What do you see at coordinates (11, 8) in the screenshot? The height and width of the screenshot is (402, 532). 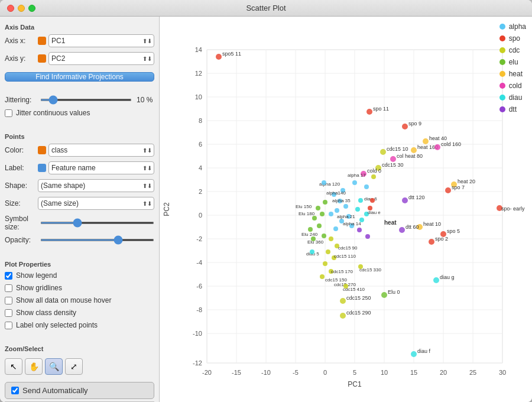 I see `close-button` at bounding box center [11, 8].